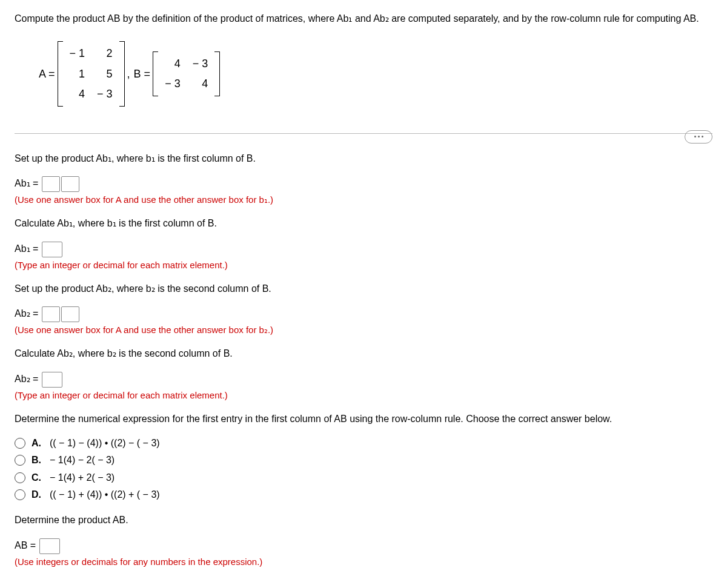  What do you see at coordinates (38, 495) in the screenshot?
I see `choice-label-D: D.` at bounding box center [38, 495].